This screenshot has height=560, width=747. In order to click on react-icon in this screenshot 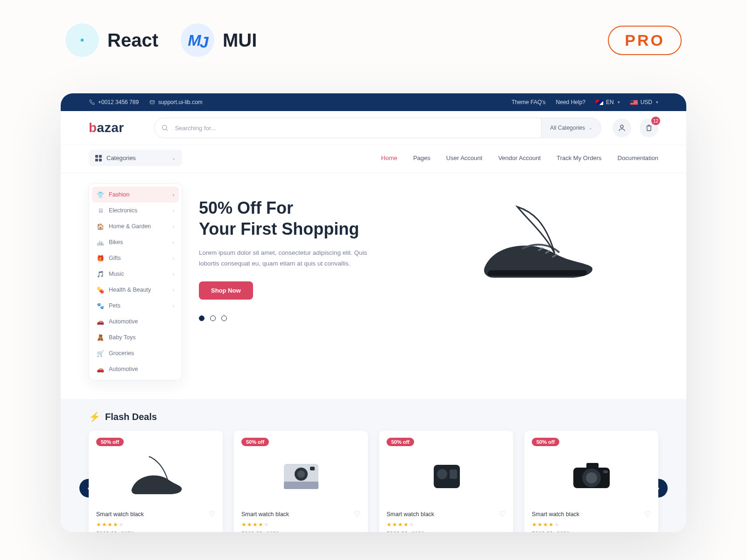, I will do `click(82, 40)`.